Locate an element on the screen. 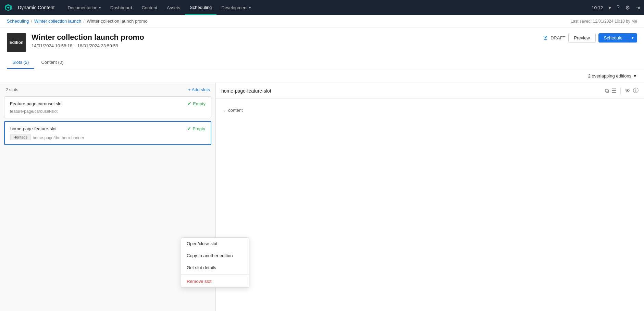 The height and width of the screenshot is (311, 644). nav-dashboard: Dashboard is located at coordinates (121, 8).